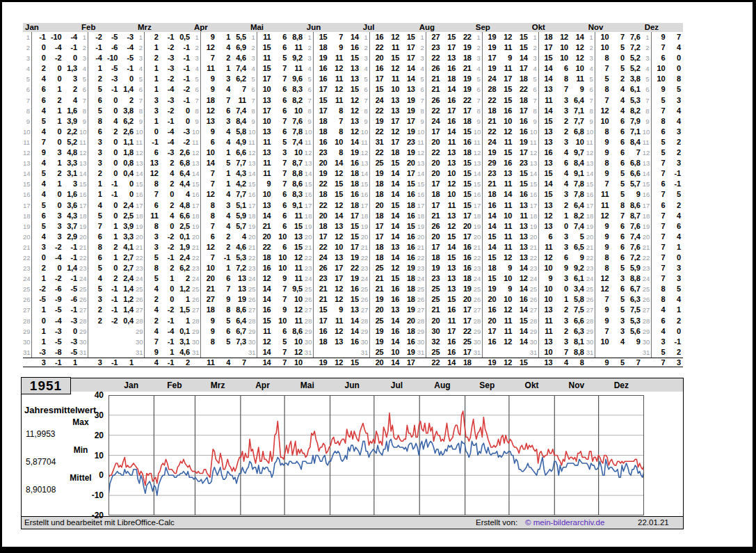 The image size is (756, 553). I want to click on mean-value-cell: 20, so click(378, 362).